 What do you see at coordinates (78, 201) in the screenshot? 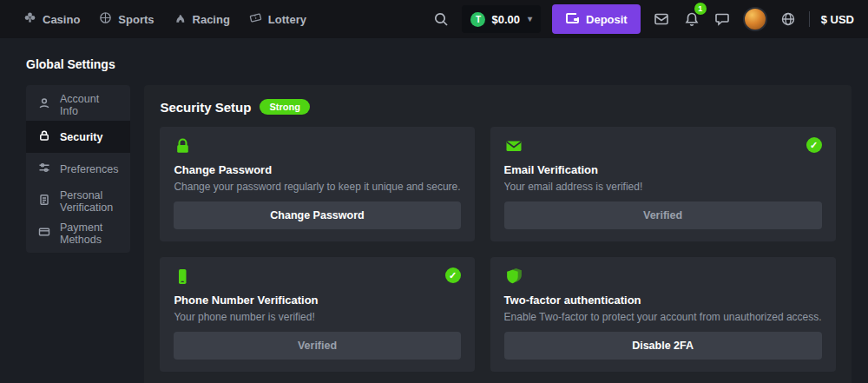
I see `sidebar-item-personal-verification: Personal Verification` at bounding box center [78, 201].